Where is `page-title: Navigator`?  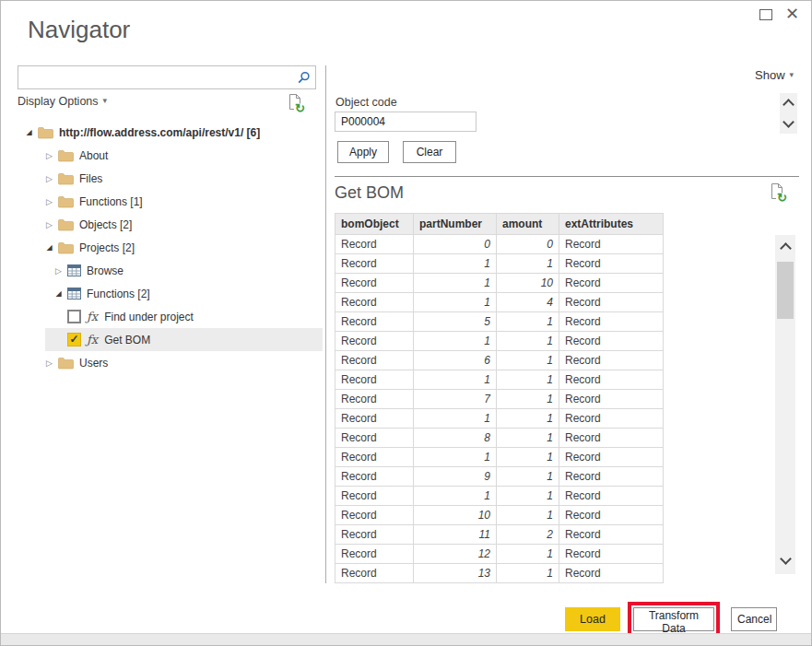 page-title: Navigator is located at coordinates (79, 29).